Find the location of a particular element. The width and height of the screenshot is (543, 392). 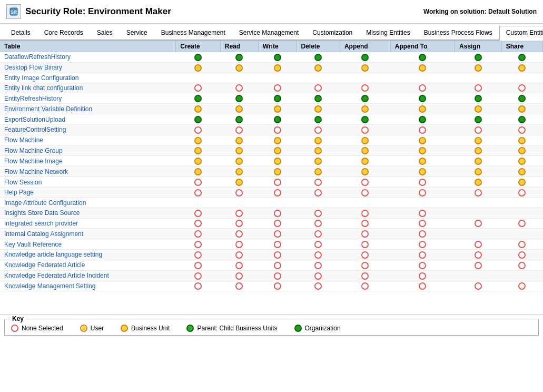

tab-missing-entities: Missing Entities is located at coordinates (388, 33).